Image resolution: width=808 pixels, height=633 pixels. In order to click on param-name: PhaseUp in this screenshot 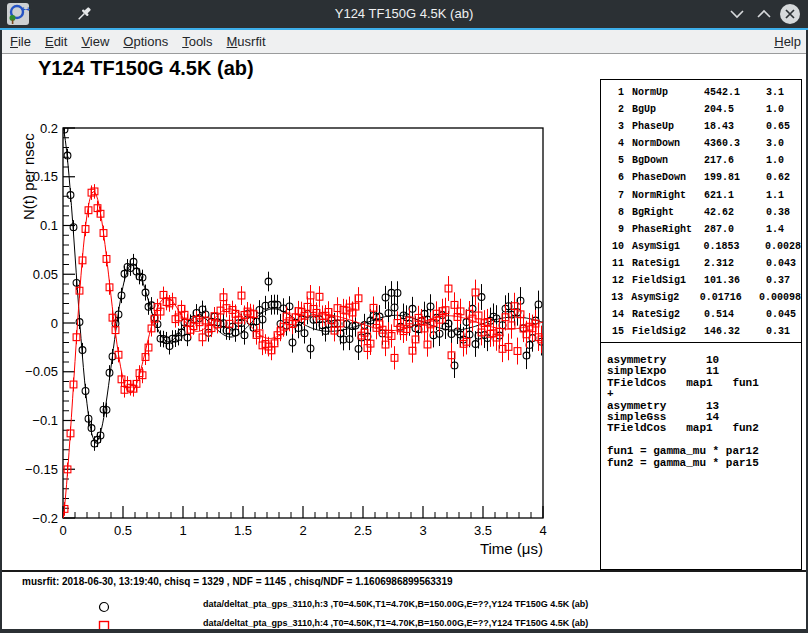, I will do `click(668, 126)`.